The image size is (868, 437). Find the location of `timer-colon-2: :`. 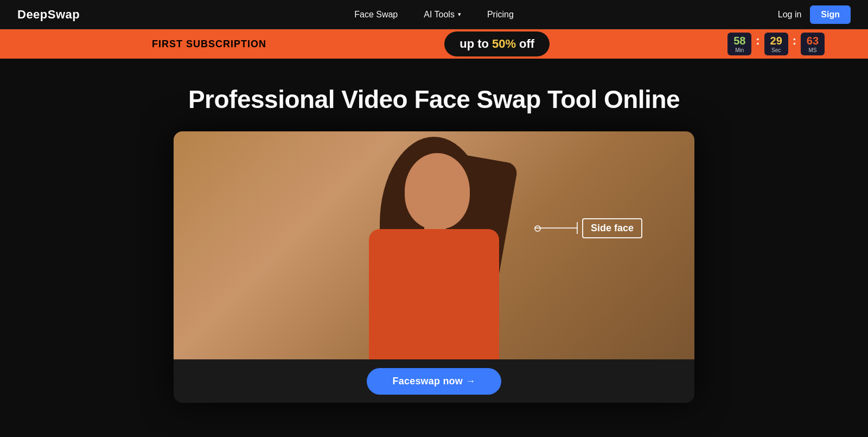

timer-colon-2: : is located at coordinates (794, 41).